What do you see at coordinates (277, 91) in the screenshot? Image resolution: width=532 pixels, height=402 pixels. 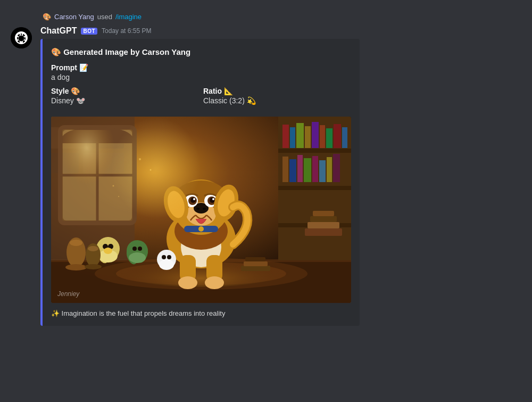 I see `ratio-label: Ratio 📐` at bounding box center [277, 91].